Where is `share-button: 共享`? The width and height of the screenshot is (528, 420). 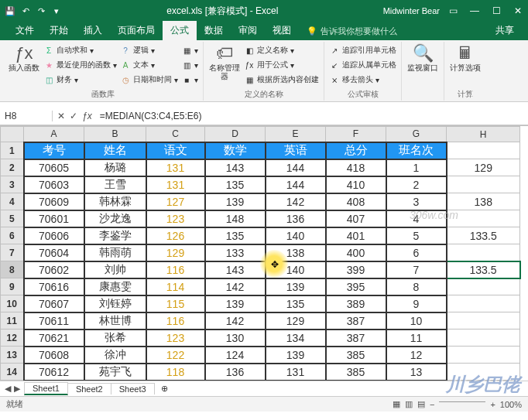 share-button: 共享 is located at coordinates (505, 31).